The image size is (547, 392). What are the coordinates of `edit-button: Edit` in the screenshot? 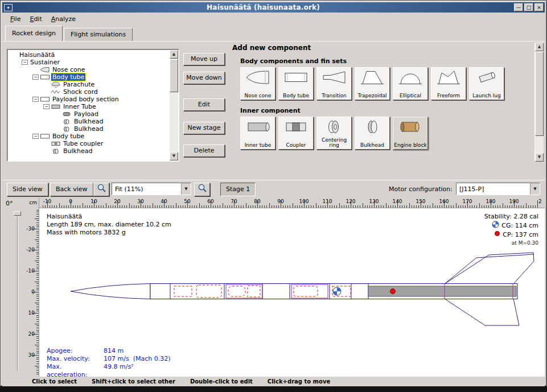 It's located at (204, 105).